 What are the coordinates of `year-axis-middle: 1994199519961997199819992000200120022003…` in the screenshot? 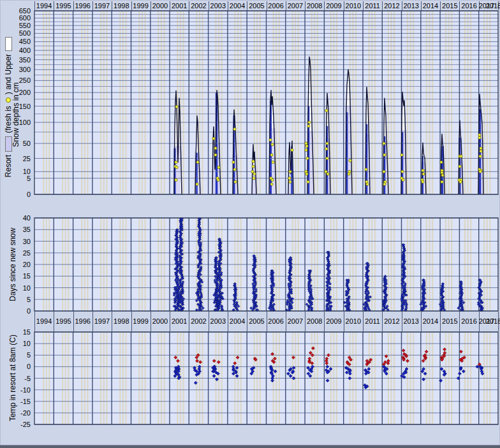 It's located at (250, 321).